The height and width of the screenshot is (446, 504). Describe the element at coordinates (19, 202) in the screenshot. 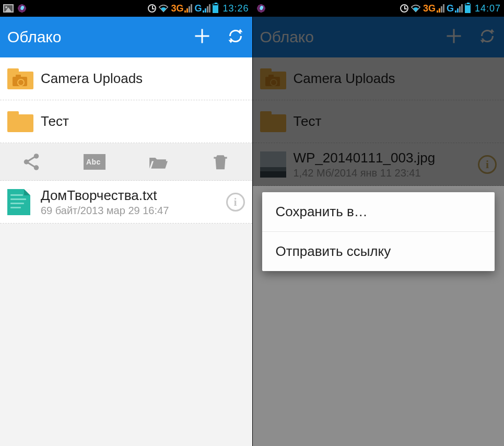

I see `text-file-icon` at that location.